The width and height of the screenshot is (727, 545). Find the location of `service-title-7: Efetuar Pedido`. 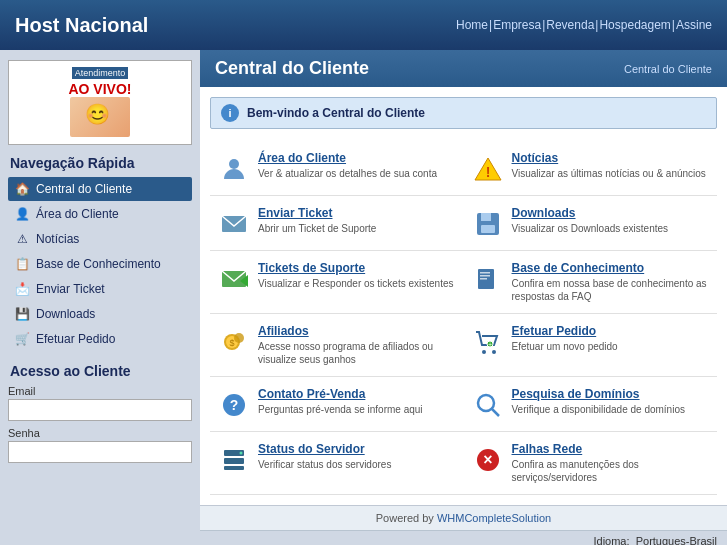

service-title-7: Efetuar Pedido is located at coordinates (611, 331).